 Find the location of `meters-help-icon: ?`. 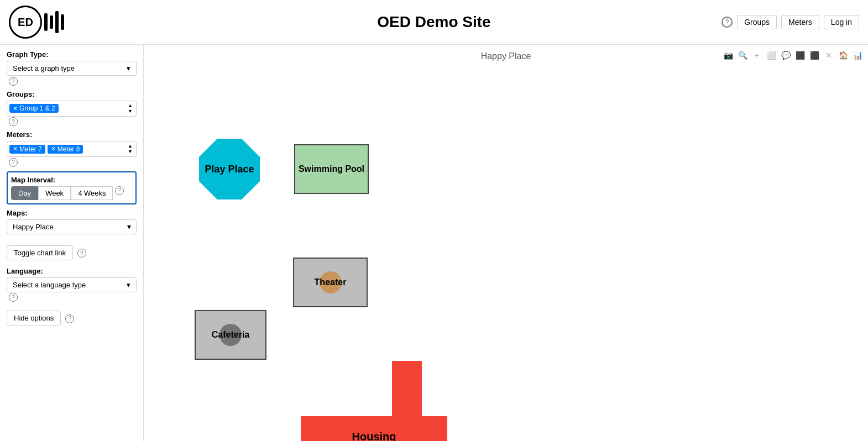

meters-help-icon: ? is located at coordinates (13, 162).